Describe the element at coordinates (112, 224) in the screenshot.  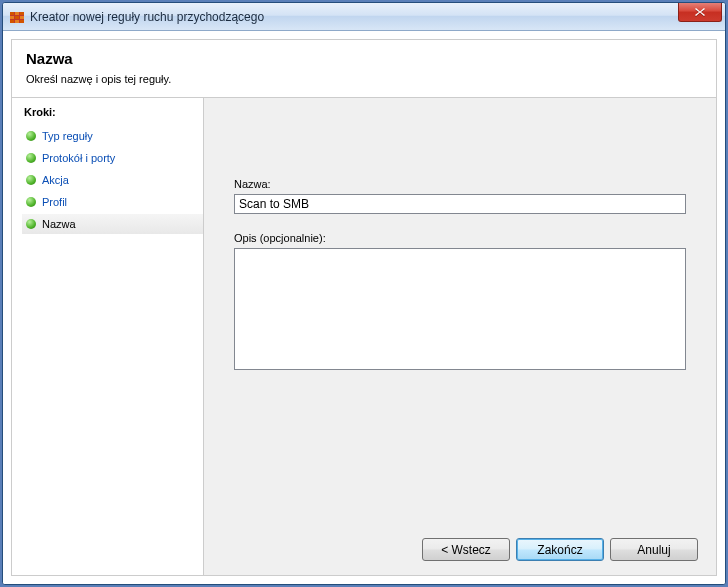
I see `step-name: Nazwa` at that location.